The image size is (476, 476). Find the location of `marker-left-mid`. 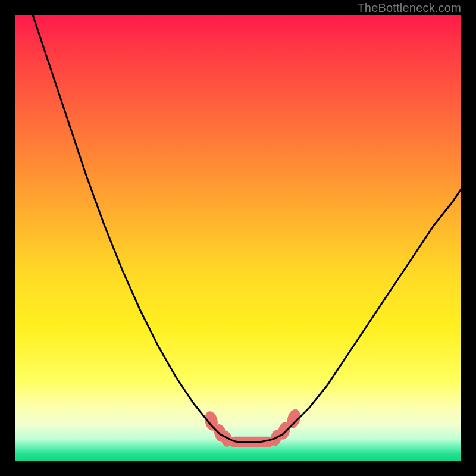

marker-left-mid is located at coordinates (220, 433).